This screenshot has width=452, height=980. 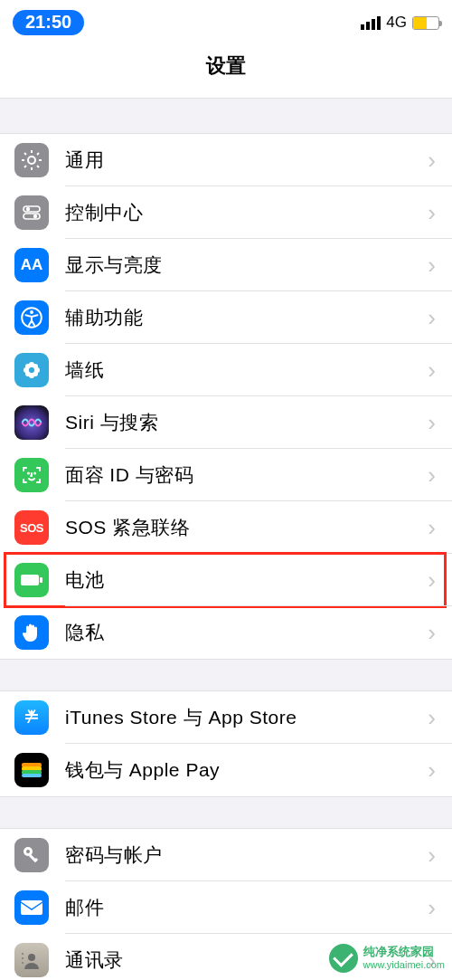 What do you see at coordinates (226, 213) in the screenshot?
I see `row-control-center: 控制中心 ›` at bounding box center [226, 213].